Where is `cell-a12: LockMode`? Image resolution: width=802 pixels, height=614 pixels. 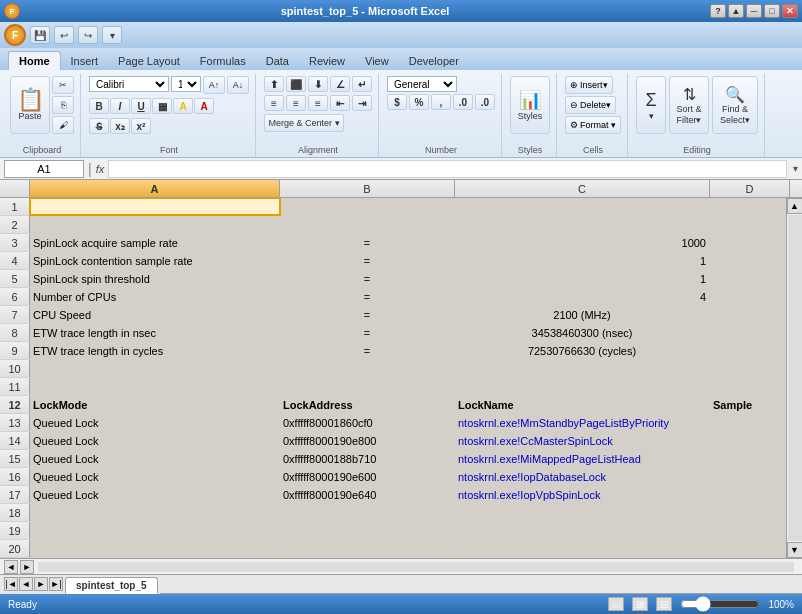 cell-a12: LockMode is located at coordinates (155, 404).